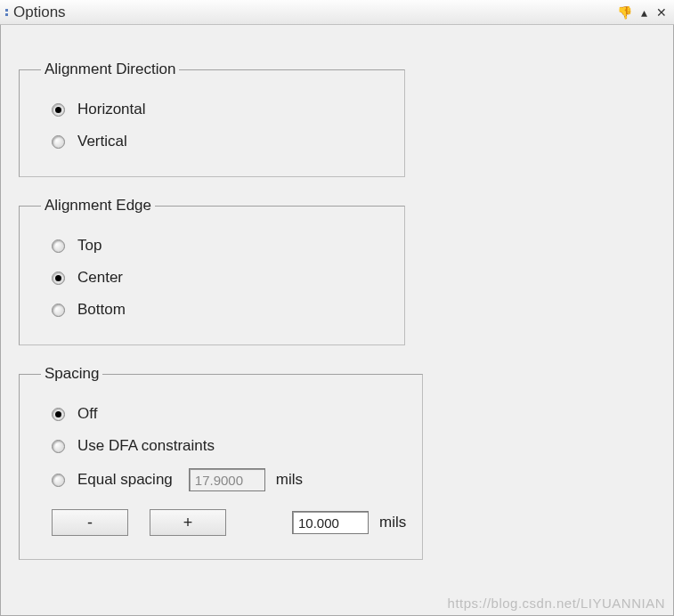 This screenshot has width=674, height=616. Describe the element at coordinates (625, 12) in the screenshot. I see `pin-icon: 👎` at that location.